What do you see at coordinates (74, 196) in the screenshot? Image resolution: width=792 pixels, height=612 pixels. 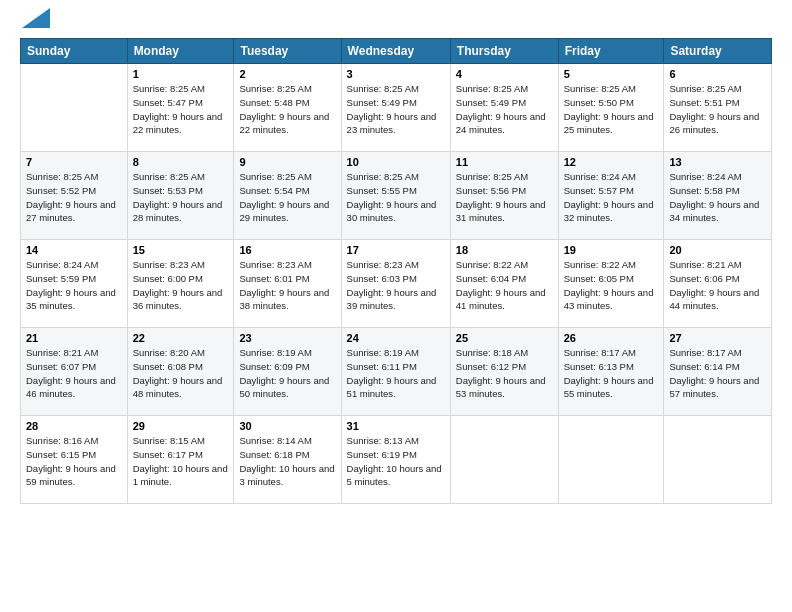 I see `calendar-cell: 7Sunrise: 8:25 AMSunset: 5:52 PMDaylight…` at bounding box center [74, 196].